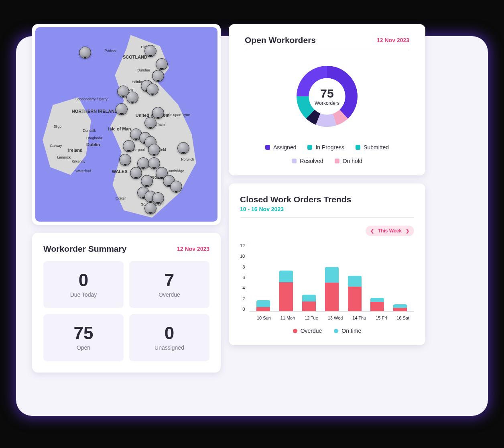 The height and width of the screenshot is (448, 504). What do you see at coordinates (327, 277) in the screenshot?
I see `bar-chart: 121086420` at bounding box center [327, 277].